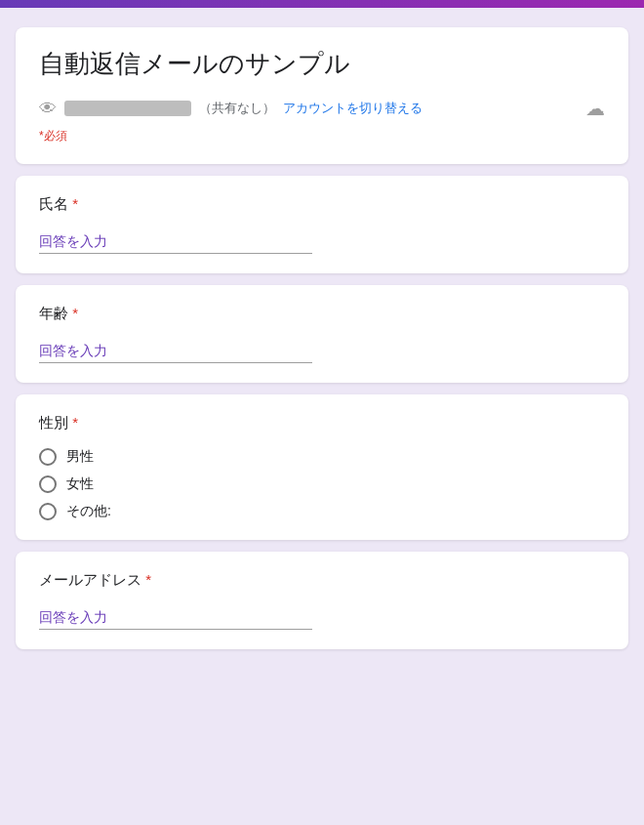 Image resolution: width=644 pixels, height=825 pixels. Describe the element at coordinates (353, 108) in the screenshot. I see `account-switch-link: アカウントを切り替える` at that location.